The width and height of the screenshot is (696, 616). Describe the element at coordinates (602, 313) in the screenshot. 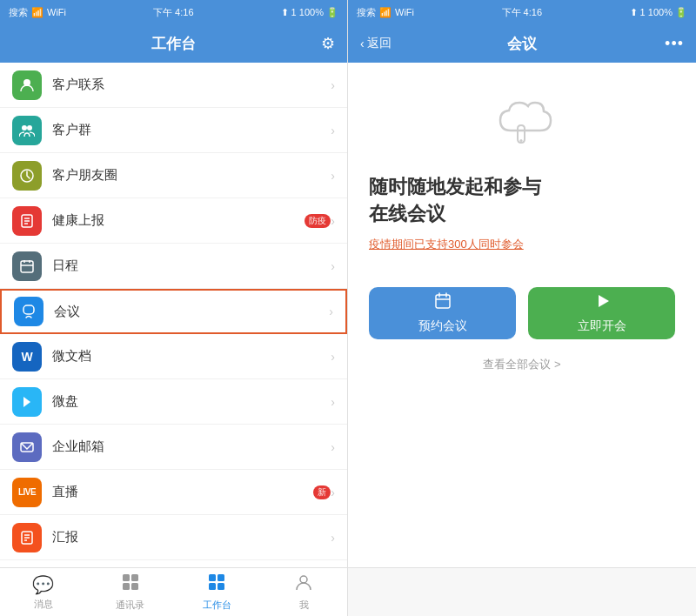

I see `start-meeting-button: 立即开会` at that location.